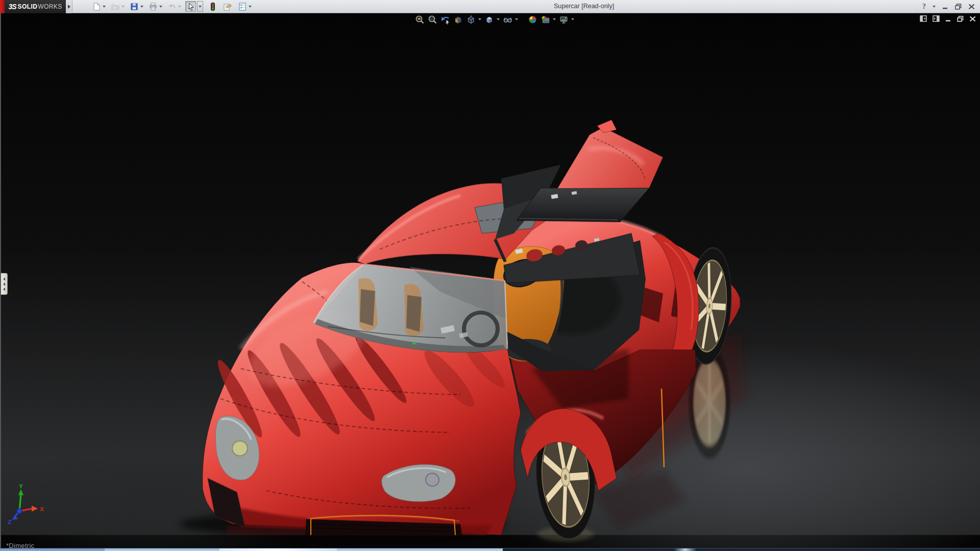  Describe the element at coordinates (228, 7) in the screenshot. I see `file-properties-icon` at that location.